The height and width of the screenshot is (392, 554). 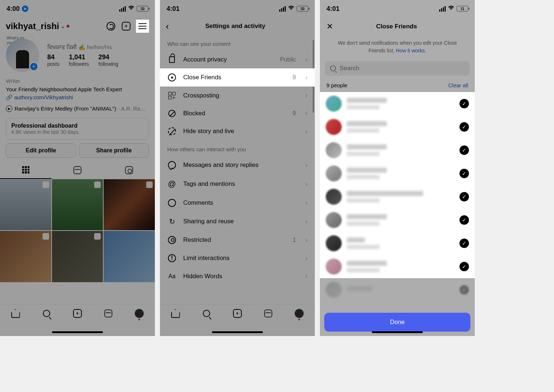 What do you see at coordinates (46, 185) in the screenshot?
I see `reel-badge-icon` at bounding box center [46, 185].